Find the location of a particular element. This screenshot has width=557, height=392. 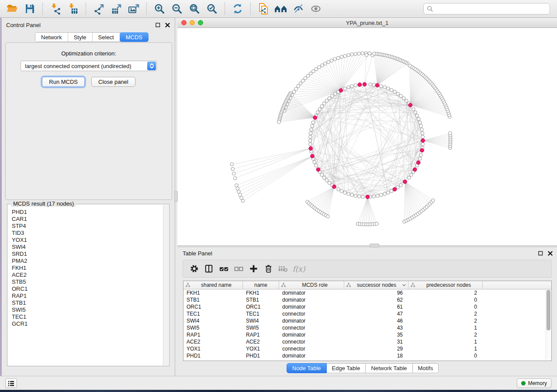

mcds-result-item: YOX1 is located at coordinates (87, 240).